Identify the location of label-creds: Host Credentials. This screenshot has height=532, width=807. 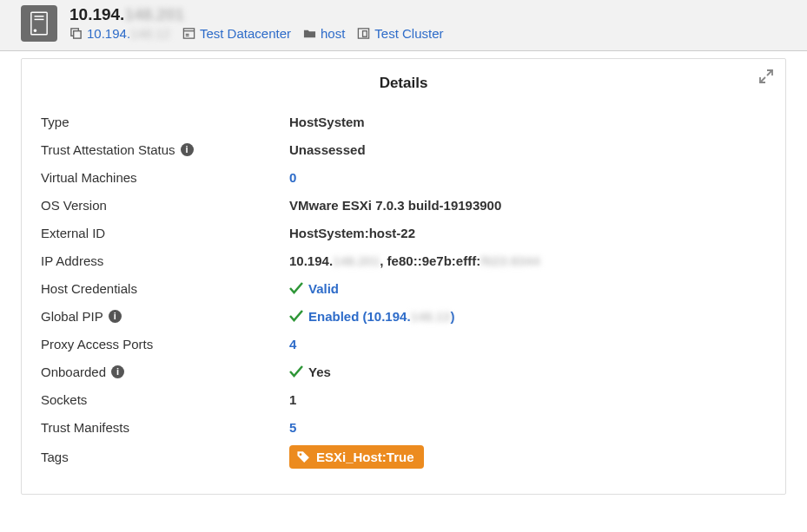
(165, 288).